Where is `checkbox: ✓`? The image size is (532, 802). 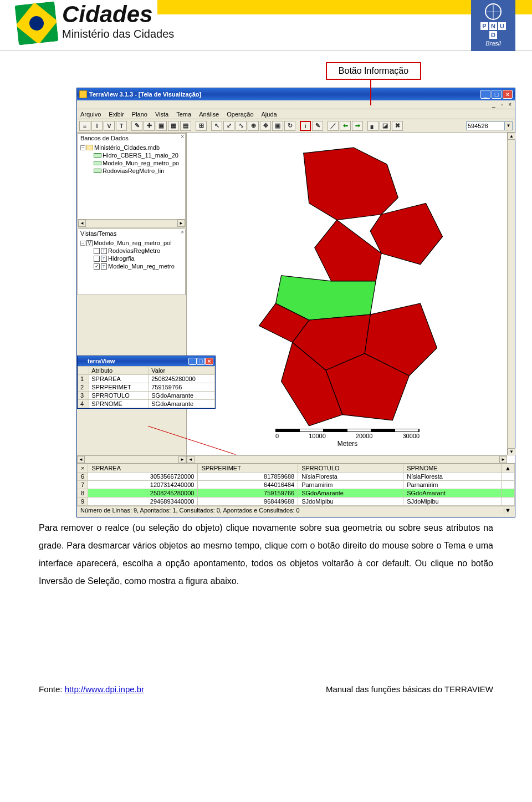 checkbox: ✓ is located at coordinates (96, 266).